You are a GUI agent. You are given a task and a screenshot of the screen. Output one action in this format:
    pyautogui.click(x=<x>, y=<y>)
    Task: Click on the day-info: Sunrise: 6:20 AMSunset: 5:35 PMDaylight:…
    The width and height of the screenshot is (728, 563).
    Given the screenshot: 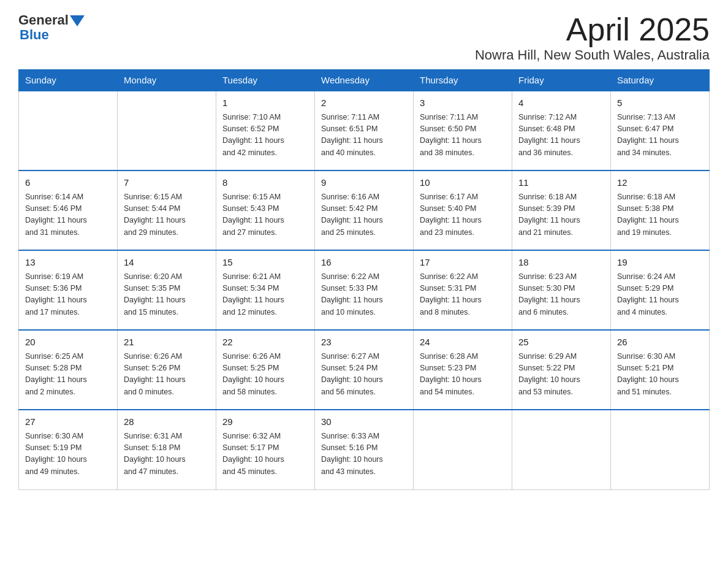 What is the action you would take?
    pyautogui.click(x=167, y=295)
    